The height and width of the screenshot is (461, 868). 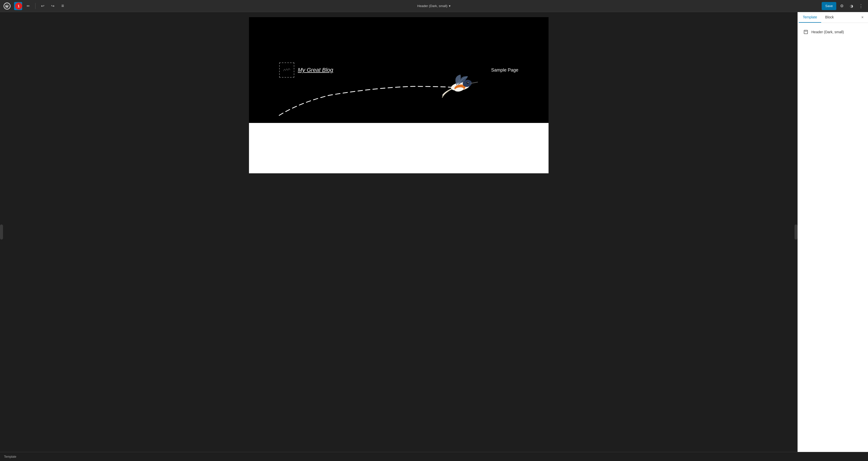 What do you see at coordinates (7, 6) in the screenshot?
I see `svg-text: W` at bounding box center [7, 6].